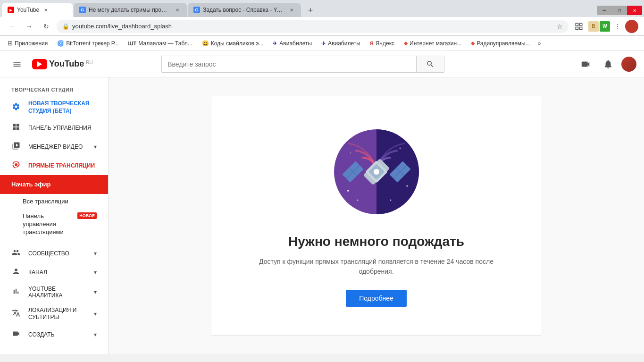 This screenshot has height=362, width=644. What do you see at coordinates (54, 272) in the screenshot?
I see `sidebar-item-channel: КАНАЛ ▾` at bounding box center [54, 272].